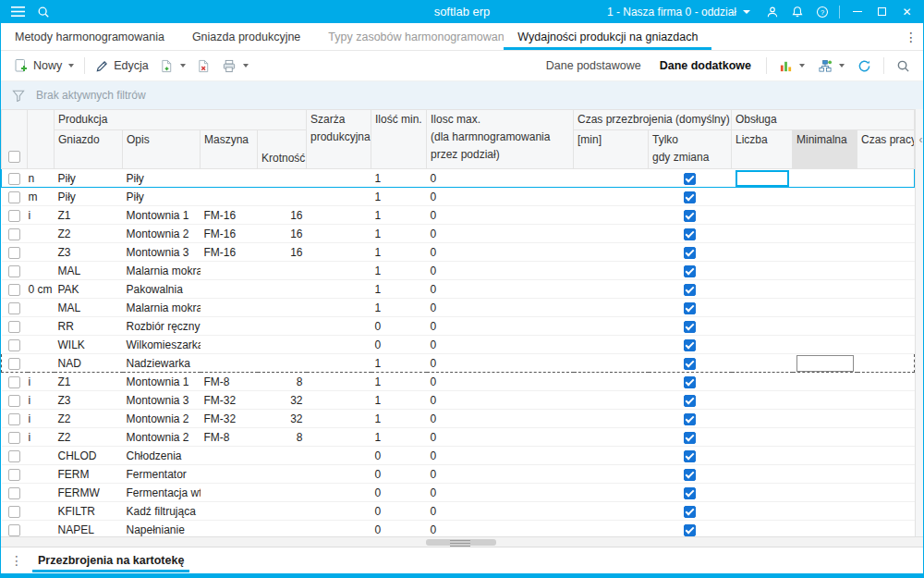  What do you see at coordinates (772, 11) in the screenshot?
I see `user-button` at bounding box center [772, 11].